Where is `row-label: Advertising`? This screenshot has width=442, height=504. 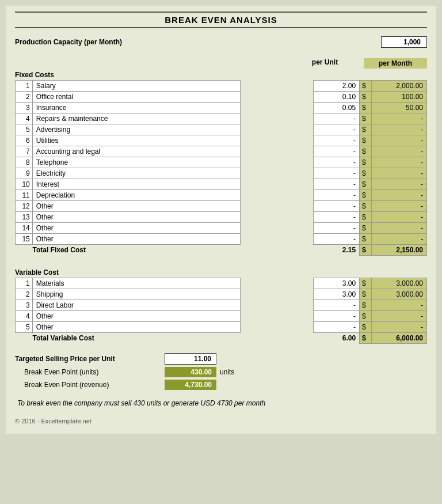
row-label: Advertising is located at coordinates (136, 130).